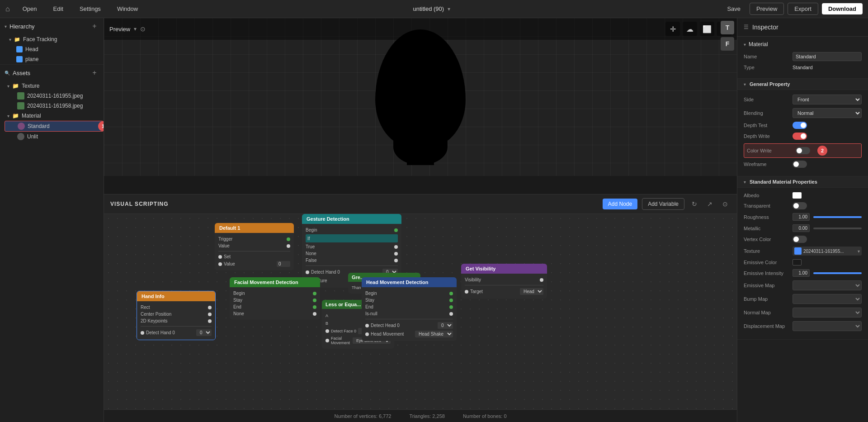  What do you see at coordinates (803, 57) in the screenshot?
I see `material-name-row: Name` at bounding box center [803, 57].